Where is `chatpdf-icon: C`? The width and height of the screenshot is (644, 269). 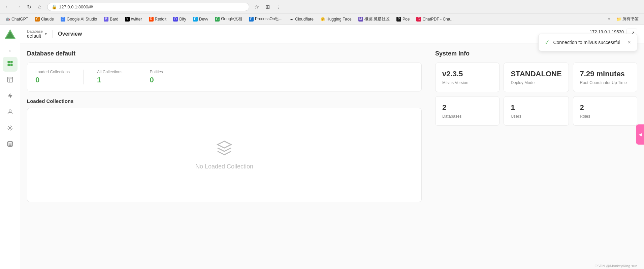
chatpdf-icon: C is located at coordinates (419, 19).